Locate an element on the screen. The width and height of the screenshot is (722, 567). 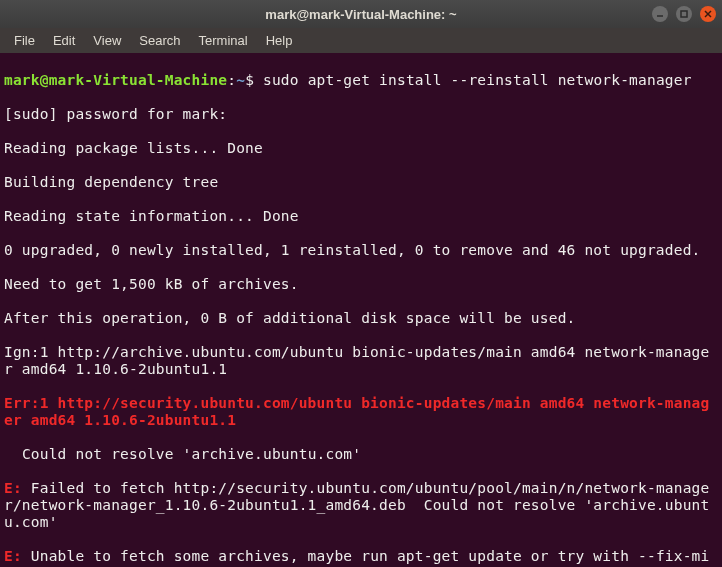
output-line: Reading package lists... Done is located at coordinates (361, 148).